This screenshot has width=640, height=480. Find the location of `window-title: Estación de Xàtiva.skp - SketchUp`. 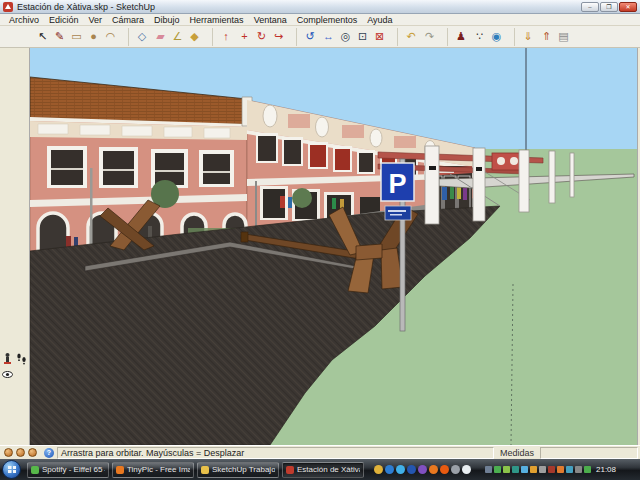

window-title: Estación de Xàtiva.skp - SketchUp is located at coordinates (299, 7).